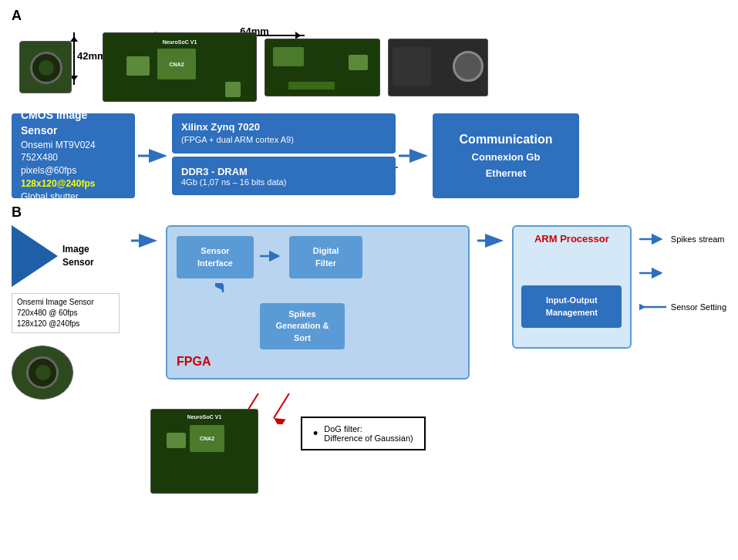 The width and height of the screenshot is (738, 560). What do you see at coordinates (56, 313) in the screenshot?
I see `sensor-text: Onsemi Image Sensor 720x480 @ 60fps 128x…` at bounding box center [56, 313].